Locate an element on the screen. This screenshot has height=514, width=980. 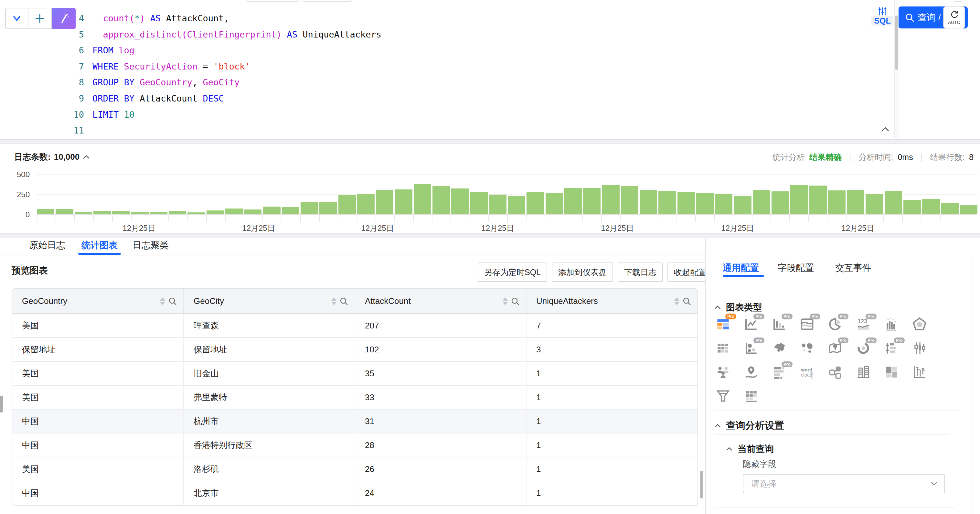
tab-raw-logs: 原始日志 is located at coordinates (47, 245).